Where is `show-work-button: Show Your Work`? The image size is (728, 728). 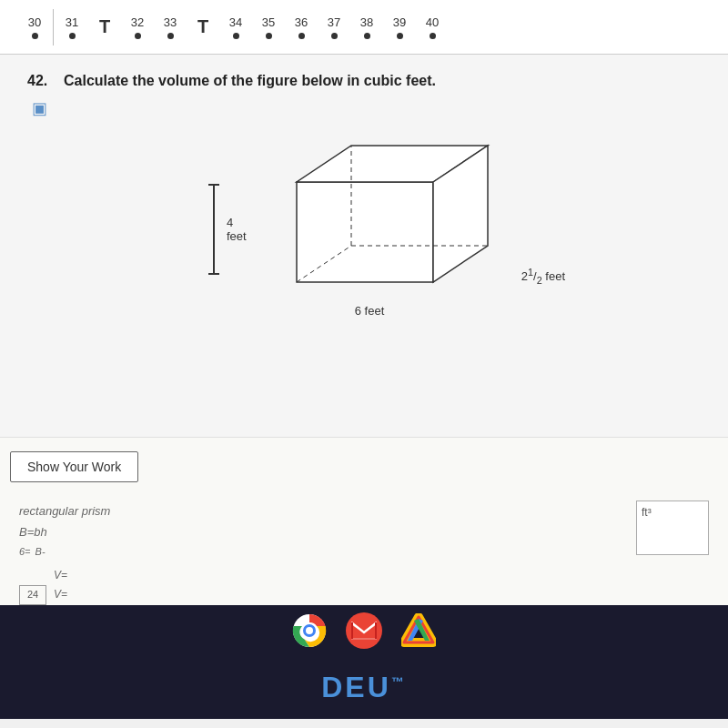 show-work-button: Show Your Work is located at coordinates (75, 467).